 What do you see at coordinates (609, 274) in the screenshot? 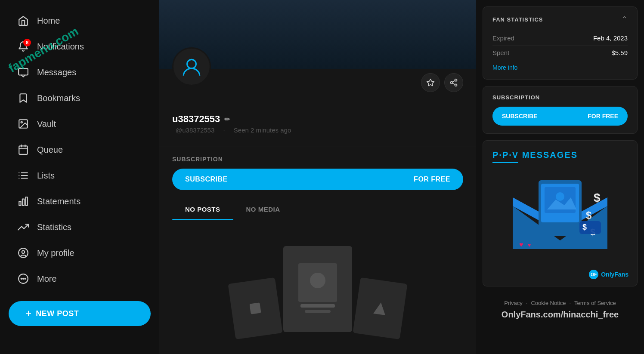
I see `onlyfans-branding: OF OnlyFans` at bounding box center [609, 274].